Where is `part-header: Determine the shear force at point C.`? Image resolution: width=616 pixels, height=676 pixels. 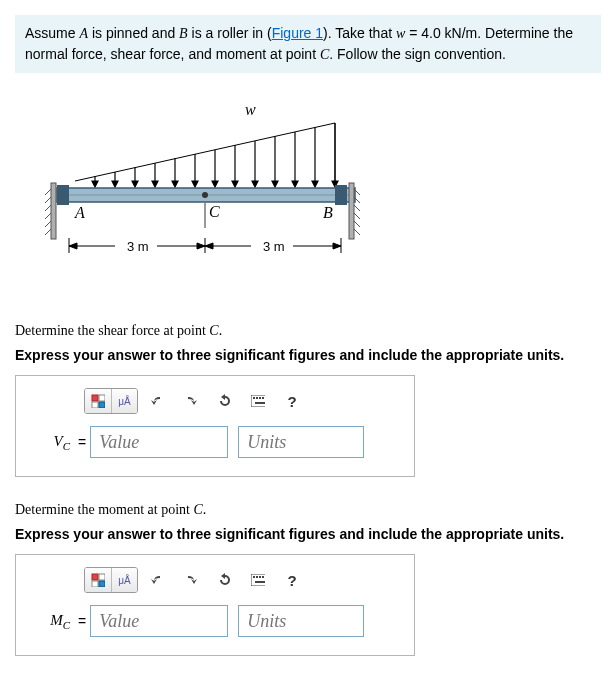 part-header: Determine the shear force at point C. is located at coordinates (308, 331).